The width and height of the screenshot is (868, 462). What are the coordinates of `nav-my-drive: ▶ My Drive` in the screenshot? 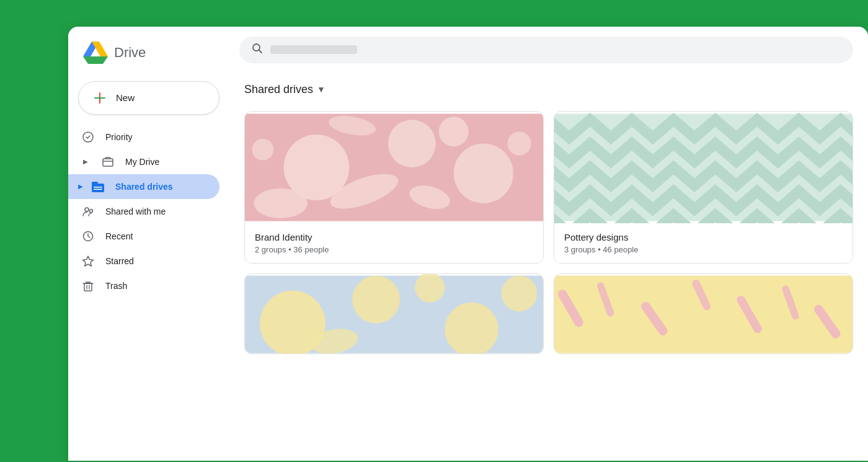 It's located at (144, 162).